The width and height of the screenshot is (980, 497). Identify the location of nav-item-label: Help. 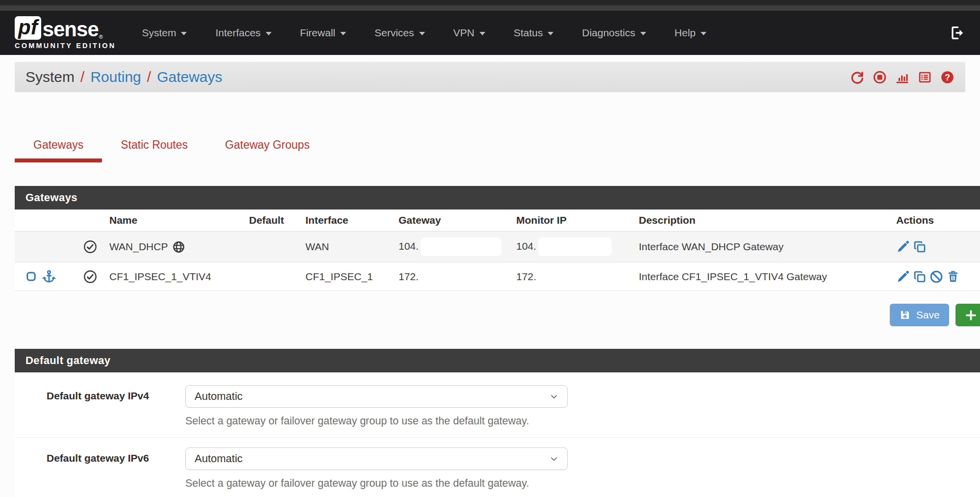
(685, 33).